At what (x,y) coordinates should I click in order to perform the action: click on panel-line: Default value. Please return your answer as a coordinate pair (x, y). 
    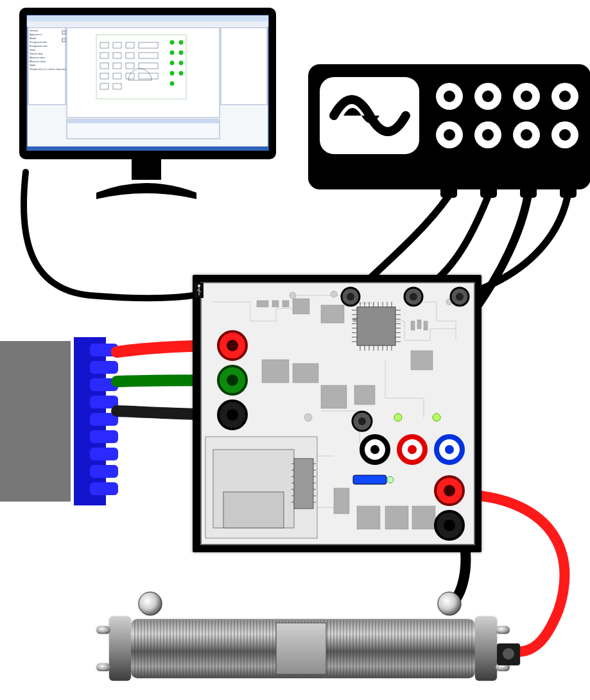
    Looking at the image, I should click on (36, 54).